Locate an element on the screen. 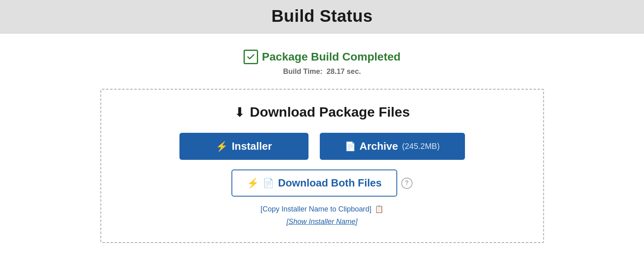 Image resolution: width=644 pixels, height=268 pixels. status-text: Package Build Completed is located at coordinates (331, 57).